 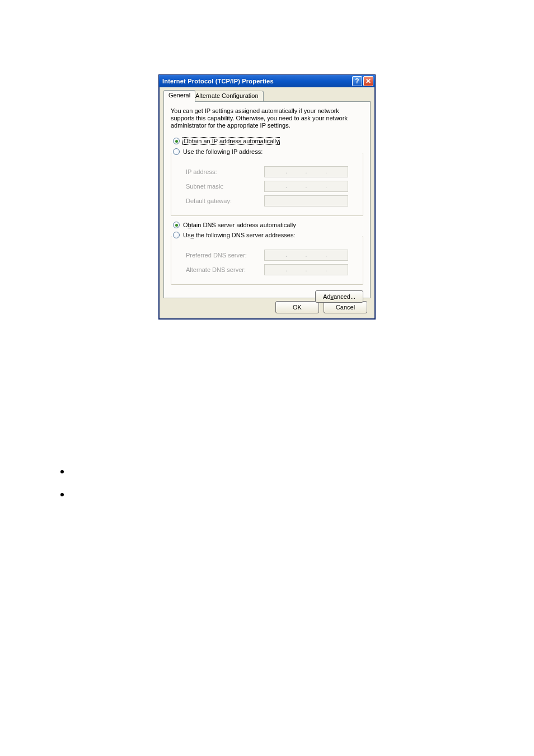 I want to click on ip-fields-group: IP address: ... Subnet mask: ... Default…, so click(x=267, y=185).